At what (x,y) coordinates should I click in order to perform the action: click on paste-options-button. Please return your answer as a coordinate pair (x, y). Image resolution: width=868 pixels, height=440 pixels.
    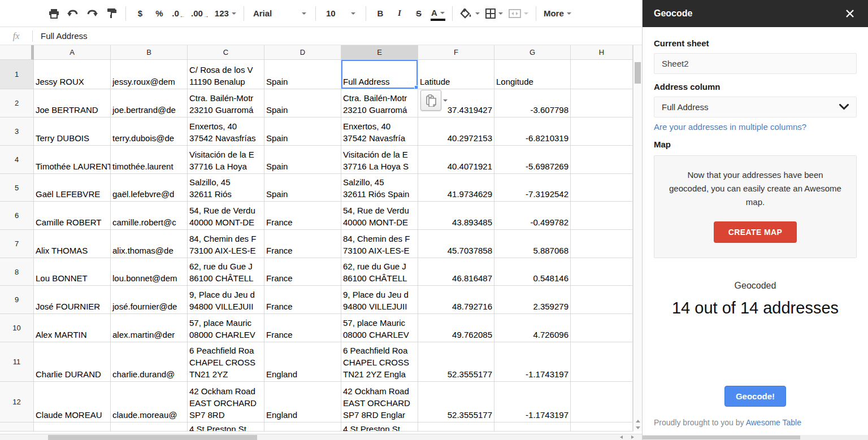
    Looking at the image, I should click on (434, 101).